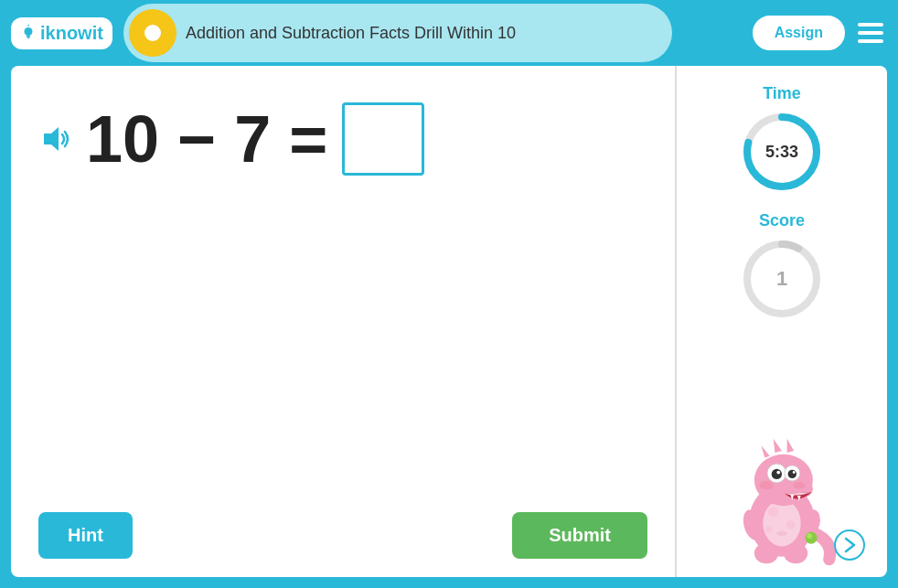 Image resolution: width=898 pixels, height=588 pixels. I want to click on assign-button: Assign, so click(799, 33).